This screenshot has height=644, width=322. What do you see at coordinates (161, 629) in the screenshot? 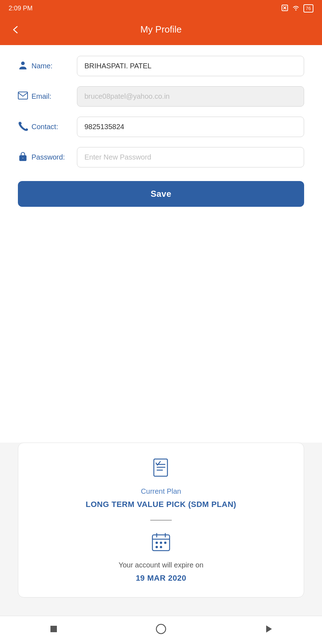
I see `back-nav-button` at bounding box center [161, 629].